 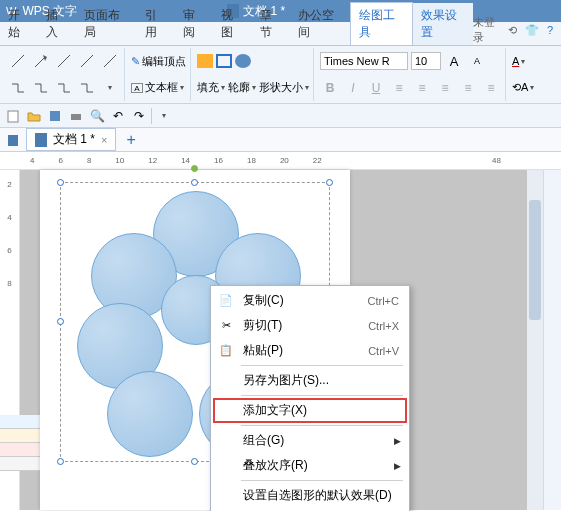 I want to click on connector3, so click(x=64, y=88).